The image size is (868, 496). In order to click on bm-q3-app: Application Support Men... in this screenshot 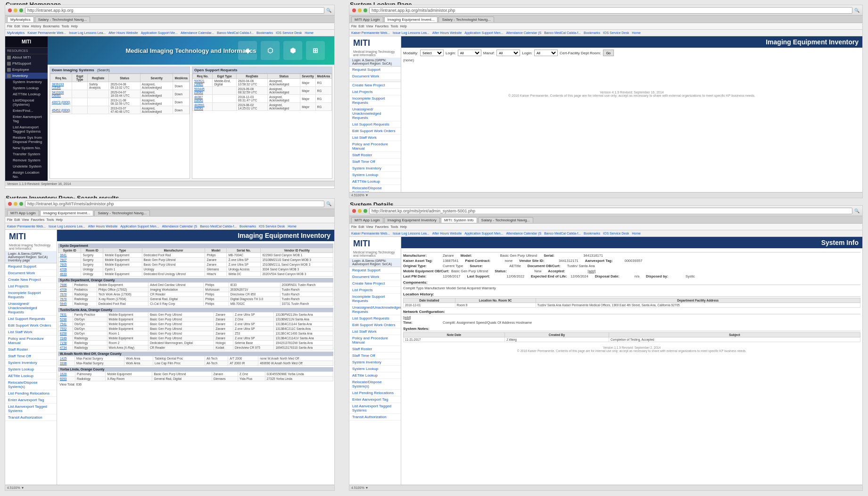, I will do `click(140, 227)`.